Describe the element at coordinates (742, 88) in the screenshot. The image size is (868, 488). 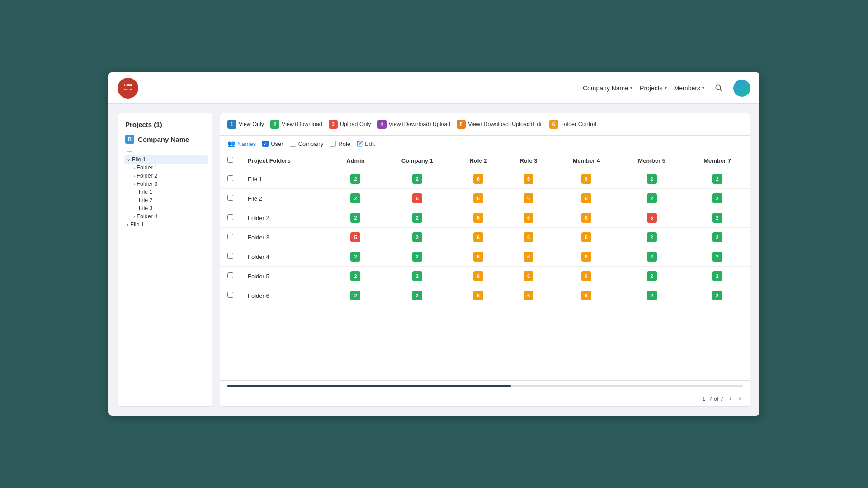
I see `avatar` at that location.